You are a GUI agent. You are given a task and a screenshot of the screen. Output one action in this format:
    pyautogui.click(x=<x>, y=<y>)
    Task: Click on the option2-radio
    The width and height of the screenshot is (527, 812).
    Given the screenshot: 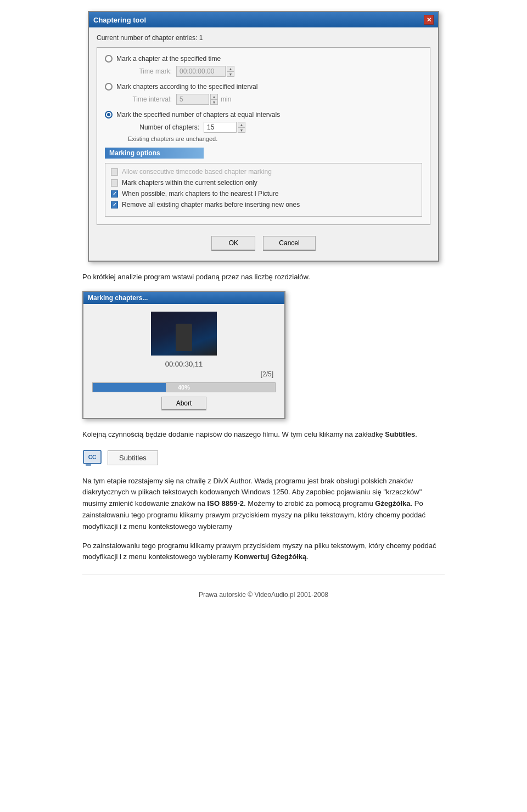 What is the action you would take?
    pyautogui.click(x=109, y=87)
    